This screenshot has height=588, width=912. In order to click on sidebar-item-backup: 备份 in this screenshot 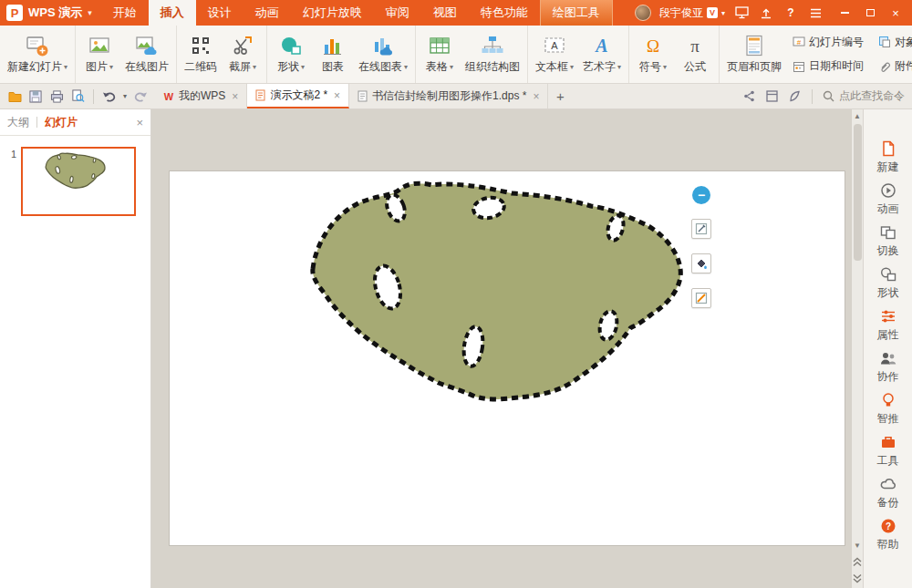, I will do `click(888, 493)`.